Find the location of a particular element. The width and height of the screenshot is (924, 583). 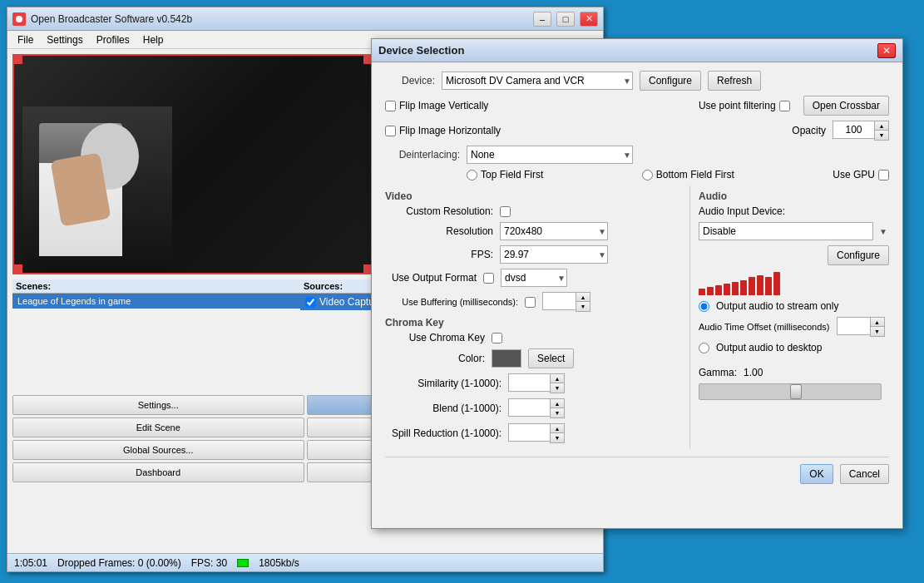

buffering-input: 0 is located at coordinates (559, 301).